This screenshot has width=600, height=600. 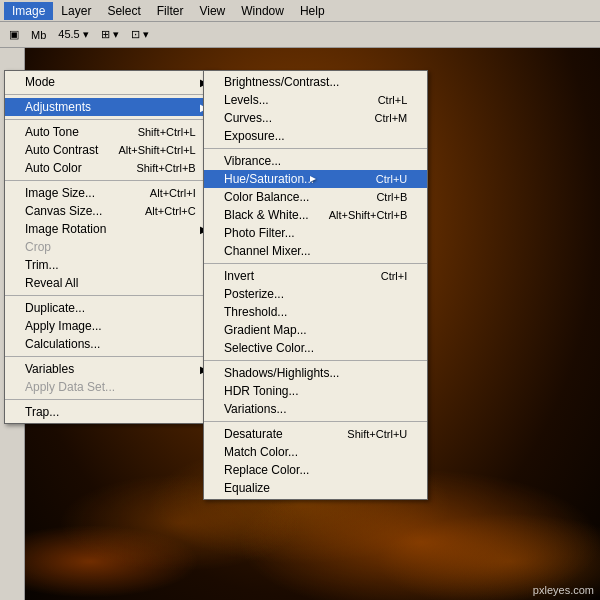 I want to click on menu-hdr-toning: HDR Toning..., so click(x=316, y=391).